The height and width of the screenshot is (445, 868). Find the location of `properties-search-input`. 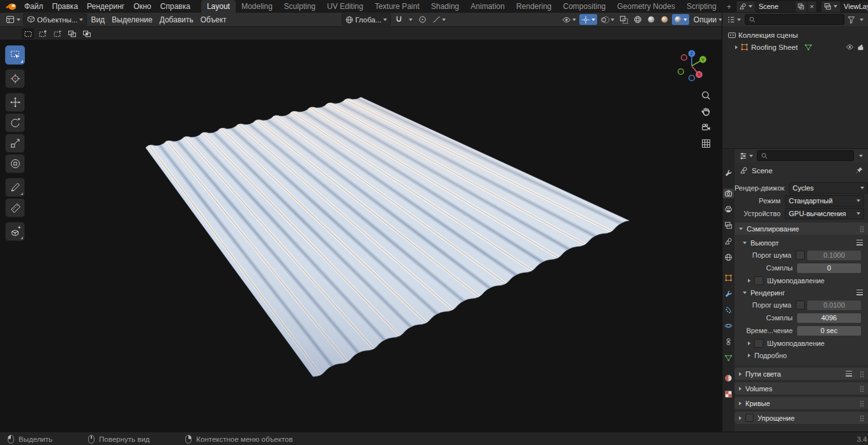

properties-search-input is located at coordinates (805, 156).